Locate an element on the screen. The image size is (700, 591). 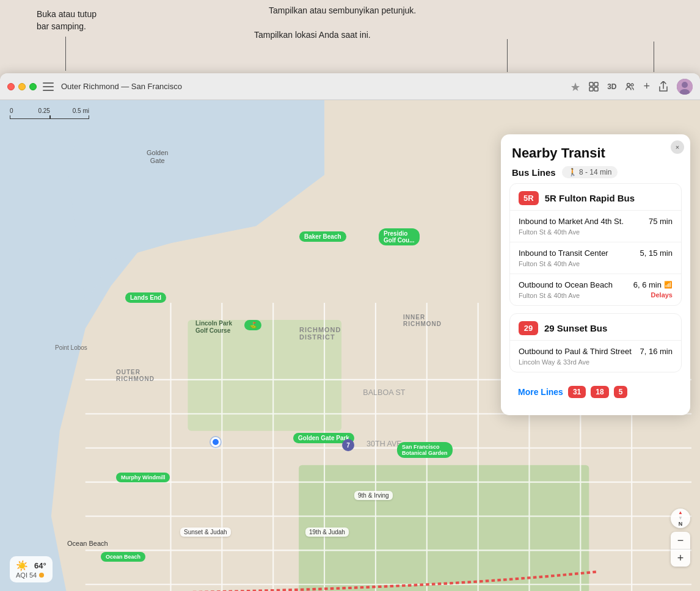
place-lincoln-park: Lincoln ParkGolf Course is located at coordinates (214, 327).